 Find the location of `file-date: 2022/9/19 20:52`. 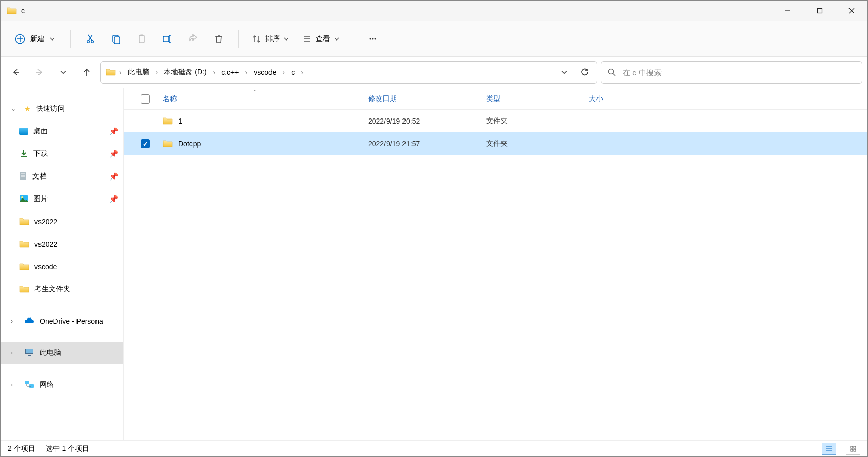

file-date: 2022/9/19 20:52 is located at coordinates (420, 121).